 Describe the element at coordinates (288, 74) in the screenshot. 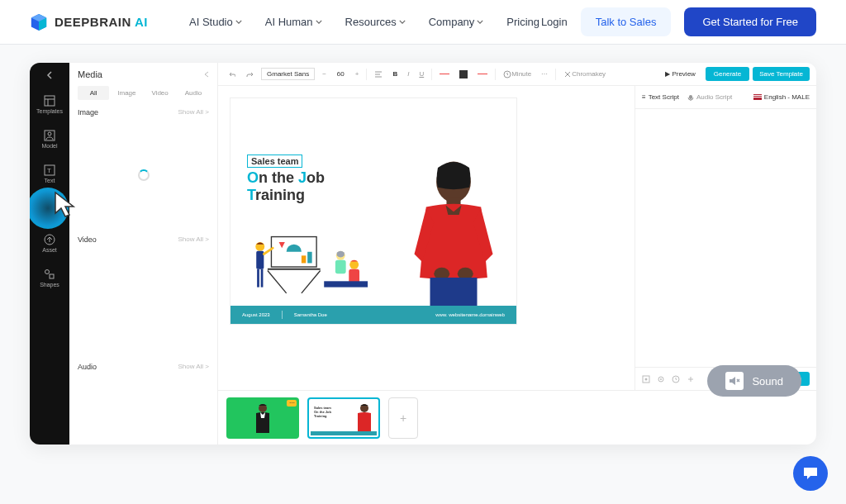

I see `font-select: Gmarket Sans` at that location.